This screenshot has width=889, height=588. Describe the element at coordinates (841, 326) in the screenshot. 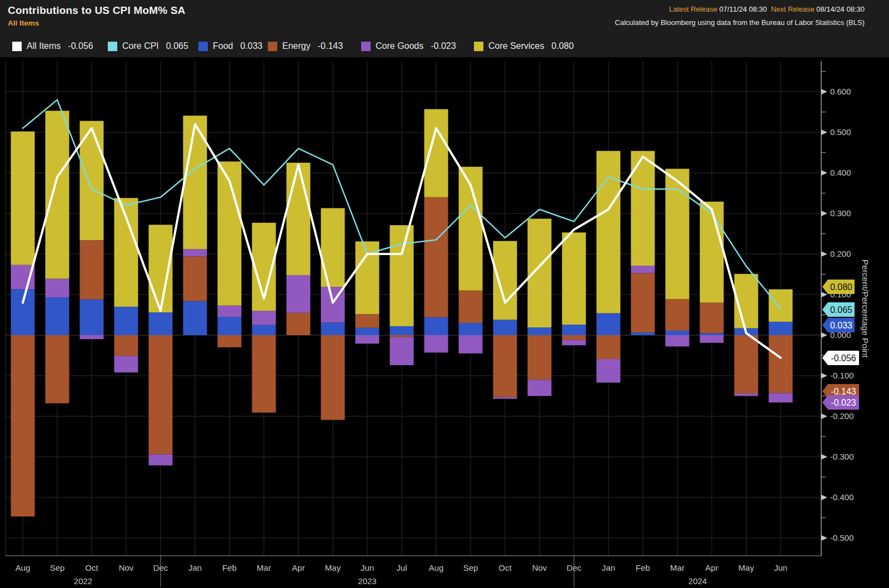

I see `axis-end-label-value: 0.033` at that location.